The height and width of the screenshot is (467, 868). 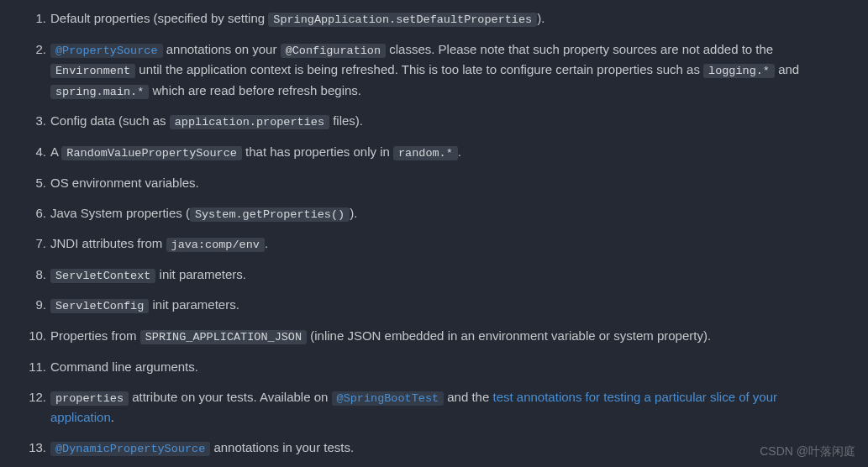 What do you see at coordinates (580, 49) in the screenshot?
I see `text-span: classes. Please note that such property …` at bounding box center [580, 49].